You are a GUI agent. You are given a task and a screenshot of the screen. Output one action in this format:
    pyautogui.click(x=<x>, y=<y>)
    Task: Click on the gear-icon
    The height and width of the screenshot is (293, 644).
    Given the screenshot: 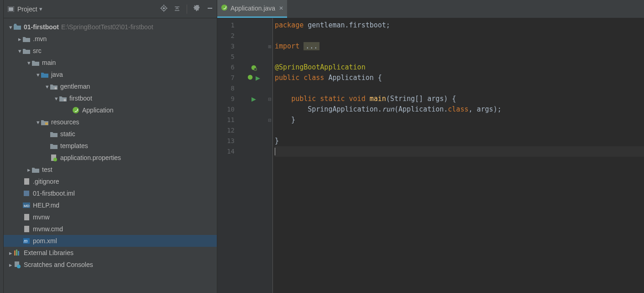 What is the action you would take?
    pyautogui.click(x=197, y=9)
    